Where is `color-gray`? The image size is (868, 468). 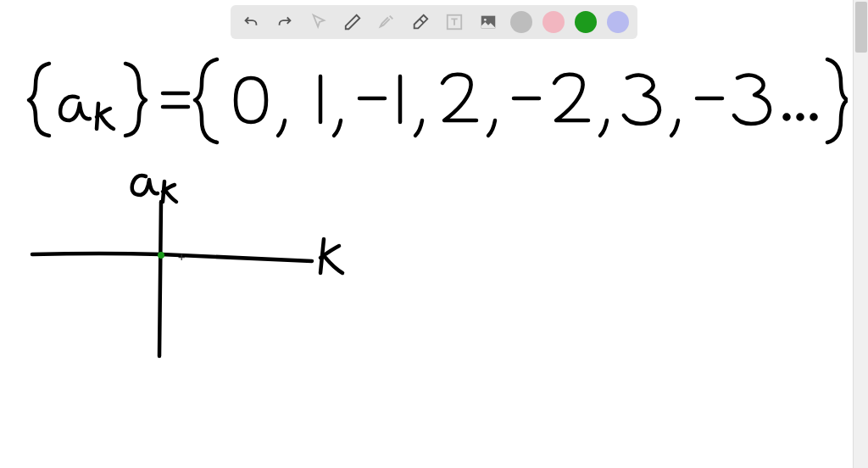
color-gray is located at coordinates (521, 22).